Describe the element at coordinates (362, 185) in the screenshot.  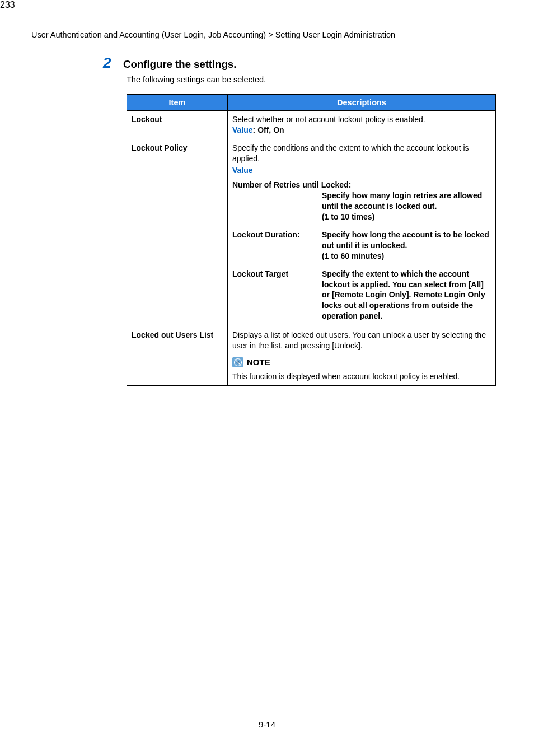
I see `retries-label: Number of Retries until Locked:` at that location.